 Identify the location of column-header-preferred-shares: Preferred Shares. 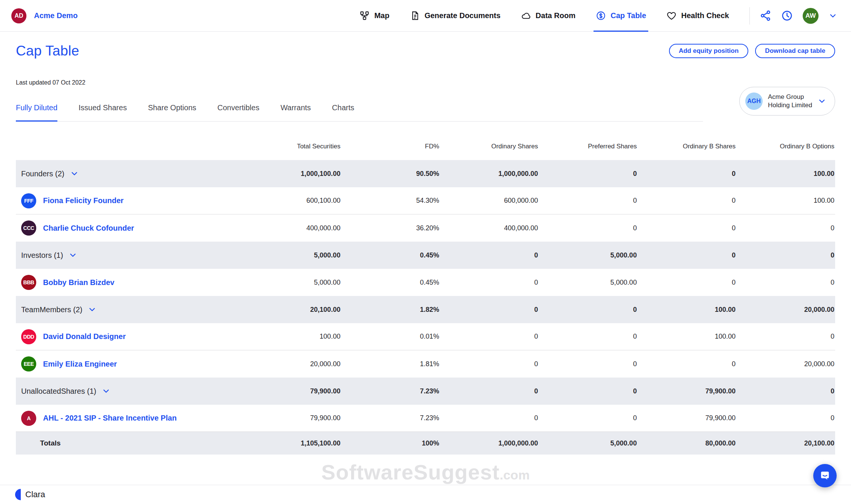
(588, 146).